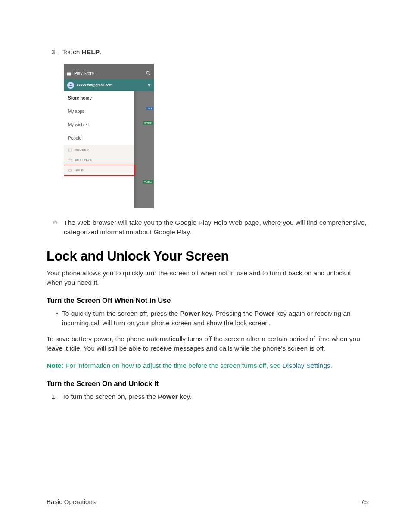 This screenshot has height=532, width=411. I want to click on step-number: 1., so click(52, 397).